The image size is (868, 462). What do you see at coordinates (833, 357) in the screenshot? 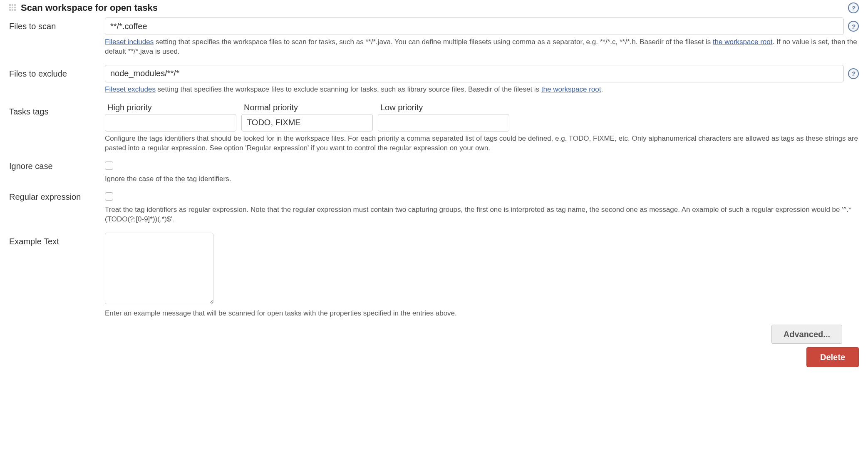
I see `delete-button: Delete` at bounding box center [833, 357].